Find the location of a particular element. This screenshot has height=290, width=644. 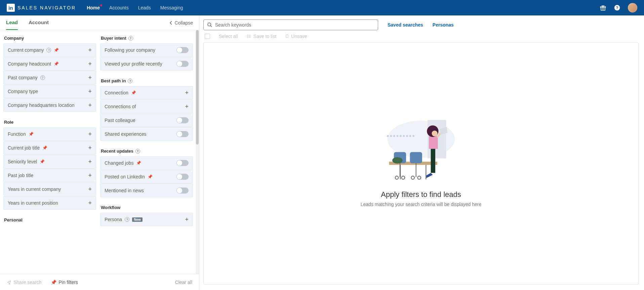

filter-past-company: Past company? + is located at coordinates (50, 78).